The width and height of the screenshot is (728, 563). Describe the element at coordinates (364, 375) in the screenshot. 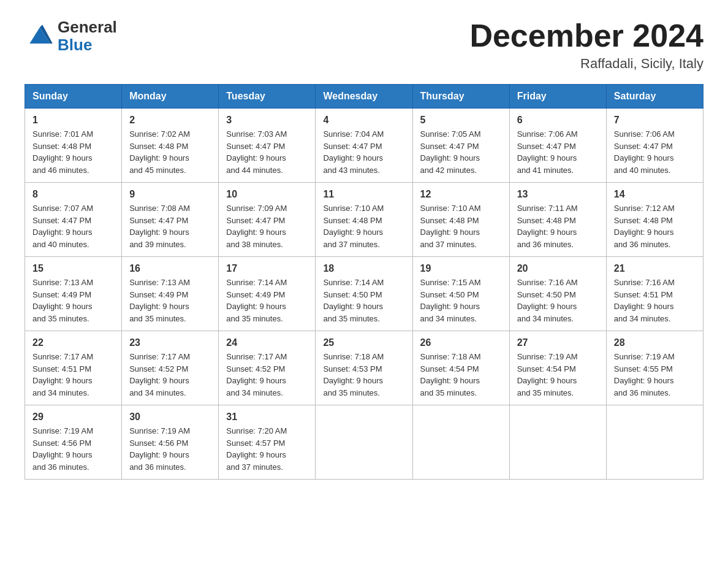

I see `day-info: Sunrise: 7:18 AM Sunset: 4:53 PM Dayligh…` at that location.